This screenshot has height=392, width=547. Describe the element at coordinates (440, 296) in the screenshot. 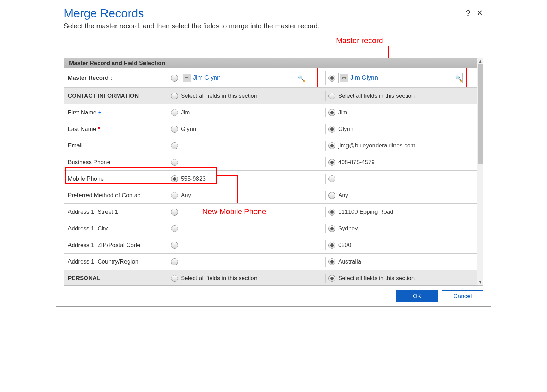

I see `dialog-footer: OK Cancel` at that location.